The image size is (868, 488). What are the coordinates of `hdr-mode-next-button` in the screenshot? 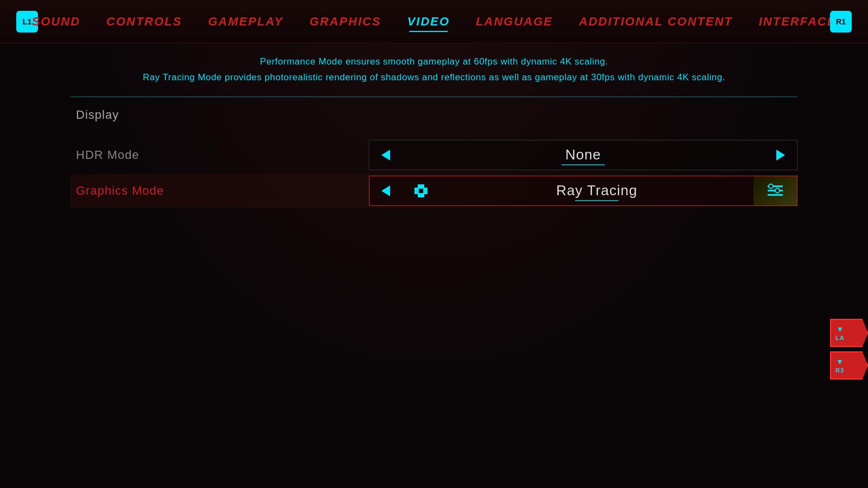 It's located at (781, 155).